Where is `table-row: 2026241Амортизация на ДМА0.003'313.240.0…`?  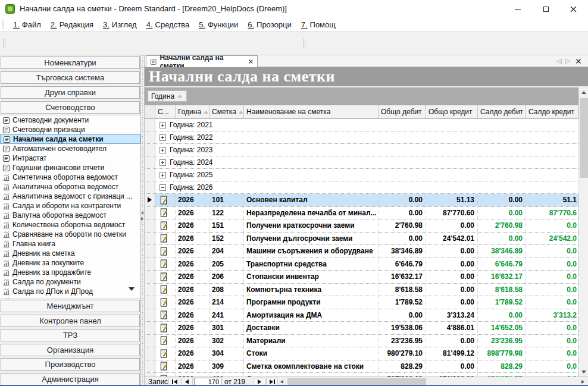
table-row: 2026241Амортизация на ДМА0.003'313.240.0… is located at coordinates (362, 316).